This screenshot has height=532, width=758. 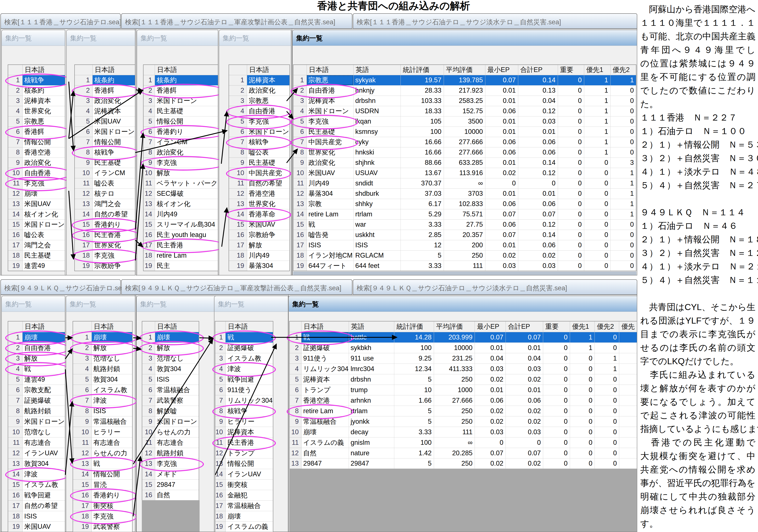 I want to click on table-row: 12暴落304shdburk37.0337030.010.01001, so click(x=465, y=194).